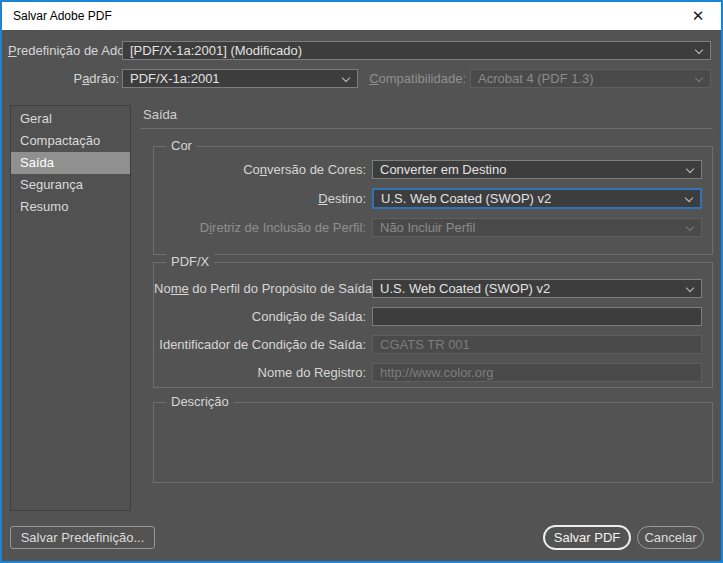 The width and height of the screenshot is (723, 563). I want to click on preset-value: [PDF/X-1a:2001] (Modificado), so click(216, 50).